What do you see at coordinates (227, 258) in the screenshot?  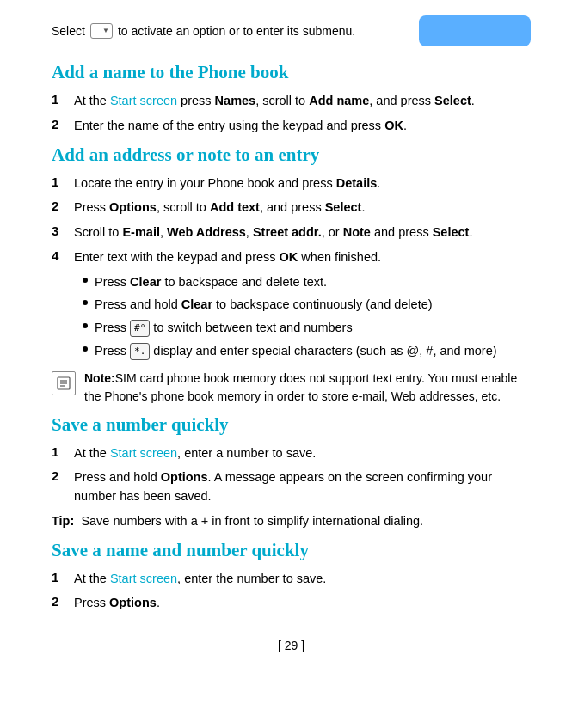 I see `step-text: Enter text with the keypad and press OK …` at bounding box center [227, 258].